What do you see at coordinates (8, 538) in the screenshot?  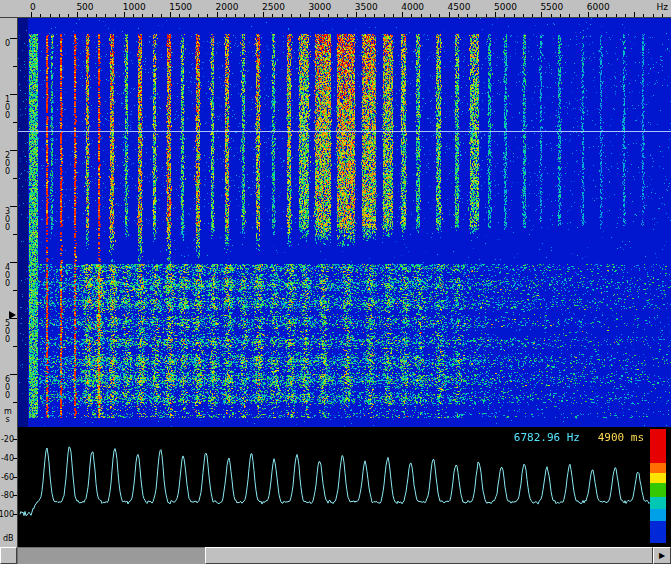 I see `db-unit-label: dB` at bounding box center [8, 538].